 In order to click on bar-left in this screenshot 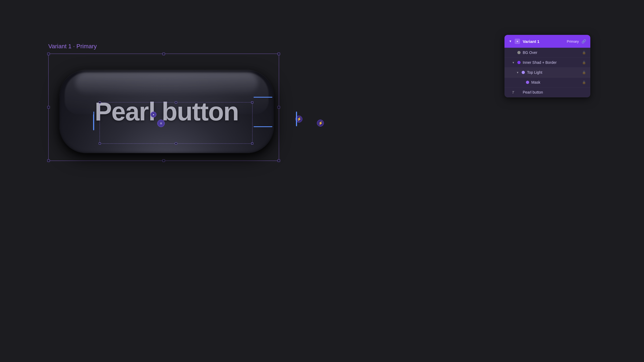, I will do `click(94, 122)`.